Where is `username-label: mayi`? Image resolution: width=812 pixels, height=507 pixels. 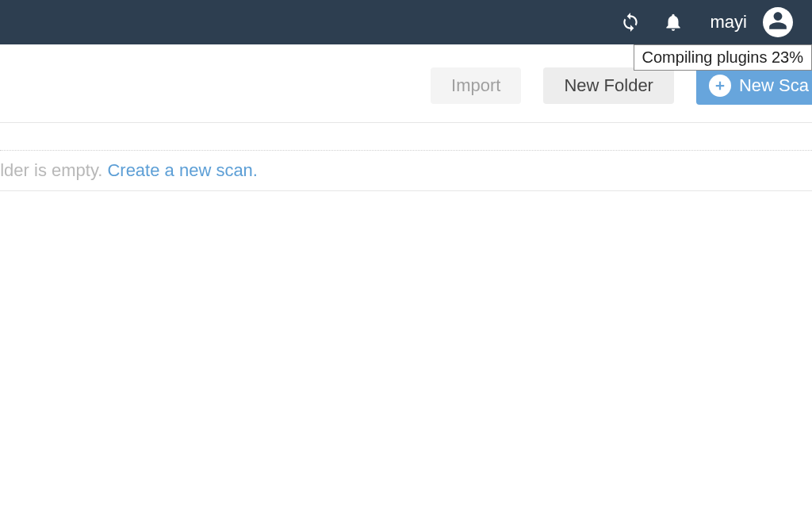 username-label: mayi is located at coordinates (729, 22).